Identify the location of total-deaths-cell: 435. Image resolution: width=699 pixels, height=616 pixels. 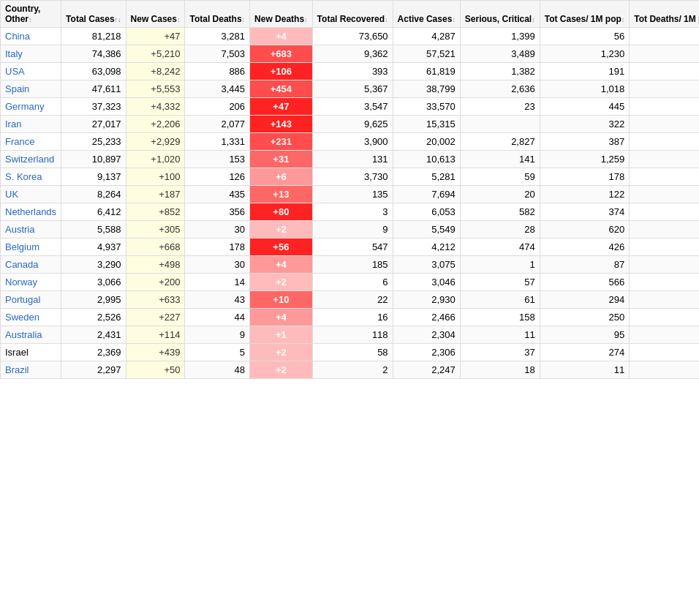
(218, 195).